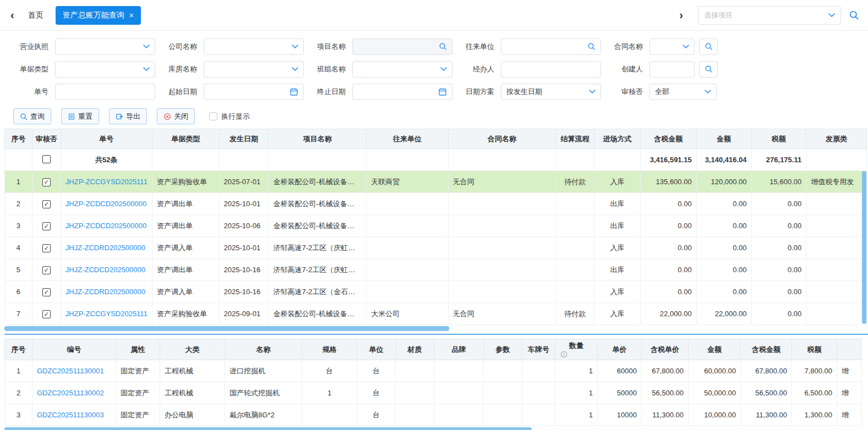 The height and width of the screenshot is (430, 868). What do you see at coordinates (854, 15) in the screenshot?
I see `project-search-icon` at bounding box center [854, 15].